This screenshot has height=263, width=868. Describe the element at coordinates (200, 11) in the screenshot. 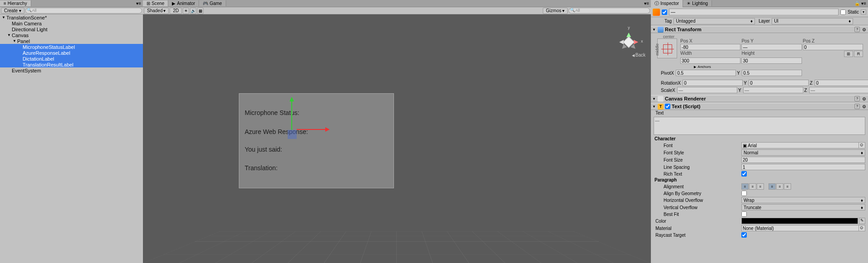

I see `fx-toggle: ▦` at that location.